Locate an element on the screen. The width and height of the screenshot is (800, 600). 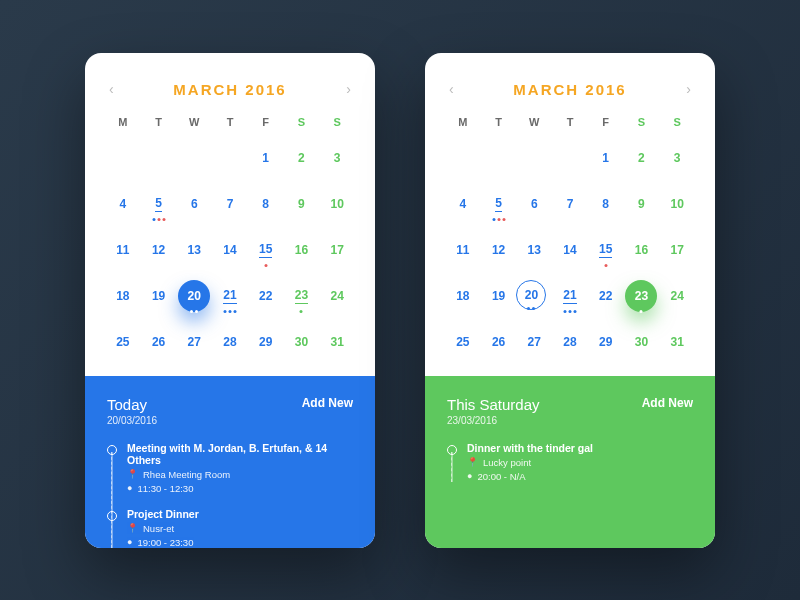
day-label: Today is located at coordinates (132, 404).